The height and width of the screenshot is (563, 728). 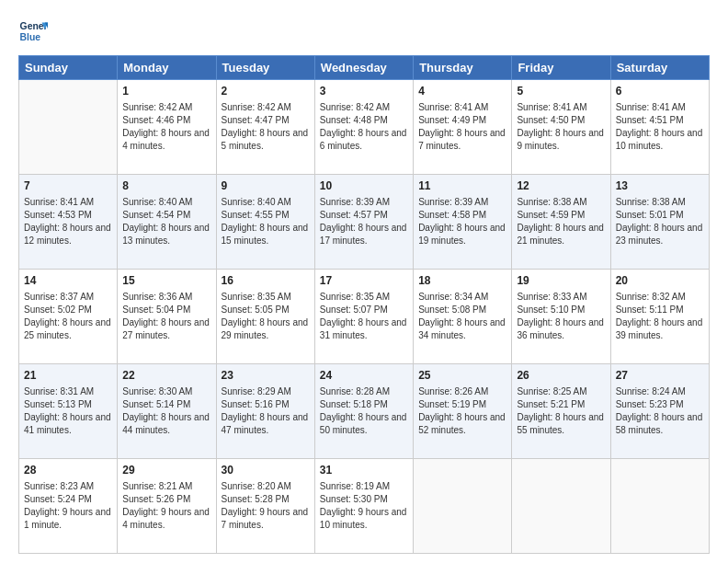 I want to click on calendar-cell: 6Sunrise: 8:41 AMSunset: 4:51 PMDaylight…, so click(x=660, y=127).